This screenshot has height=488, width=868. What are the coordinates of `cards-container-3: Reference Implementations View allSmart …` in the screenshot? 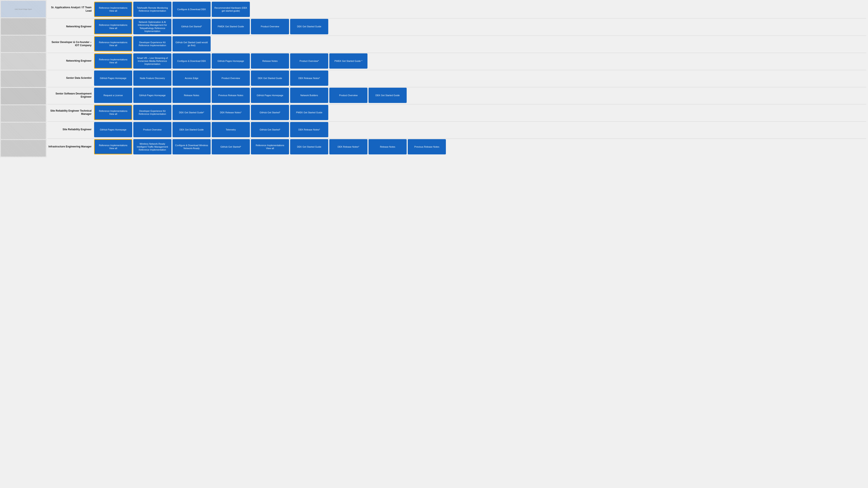 It's located at (480, 61).